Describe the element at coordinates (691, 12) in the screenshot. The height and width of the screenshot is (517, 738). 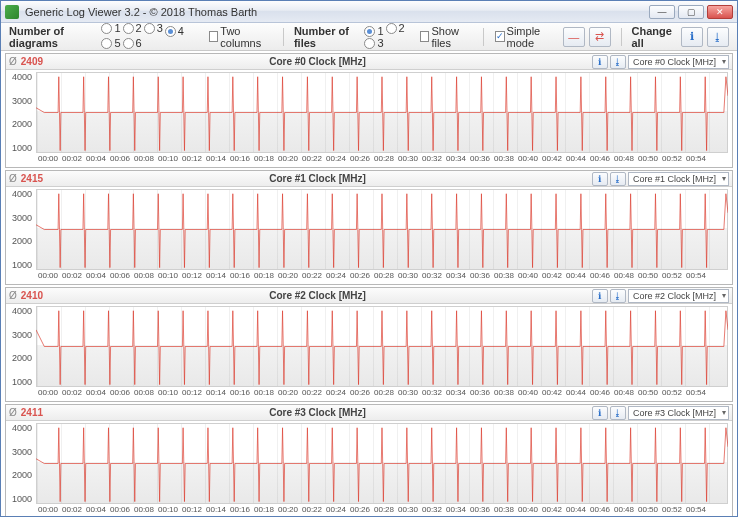
I see `window-controls: — ▢ ✕` at that location.